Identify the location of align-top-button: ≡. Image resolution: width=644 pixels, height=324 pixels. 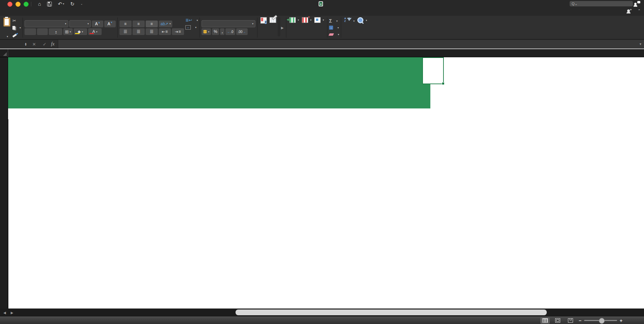
(126, 24).